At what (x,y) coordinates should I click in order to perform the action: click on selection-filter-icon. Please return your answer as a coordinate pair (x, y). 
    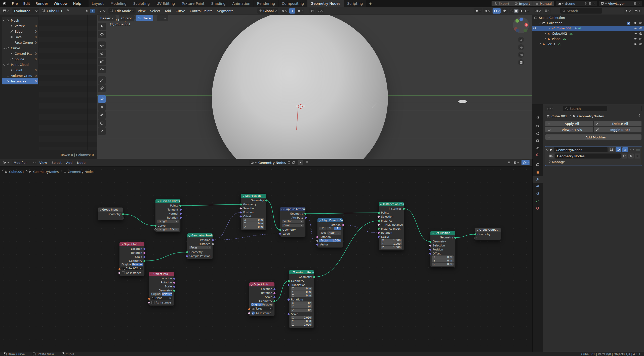
    Looking at the image, I should click on (87, 11).